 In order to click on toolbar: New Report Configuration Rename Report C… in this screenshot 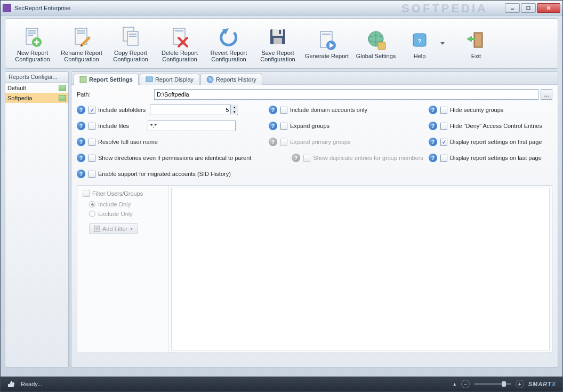, I will do `click(282, 44)`.